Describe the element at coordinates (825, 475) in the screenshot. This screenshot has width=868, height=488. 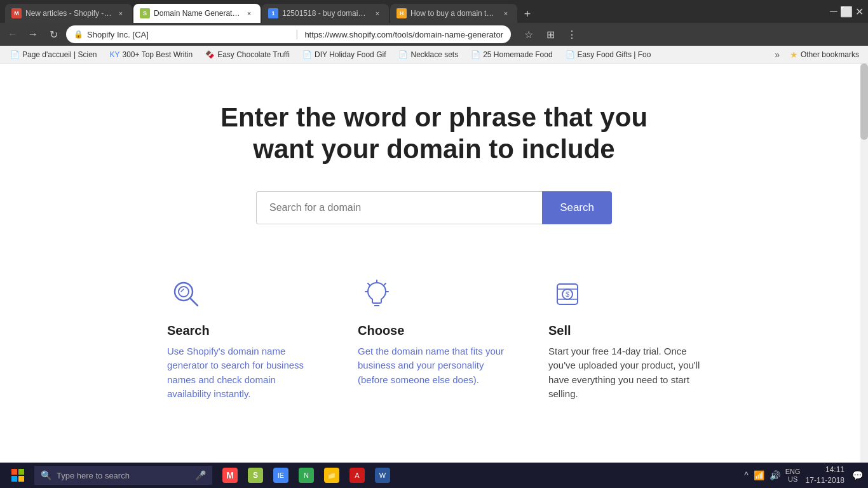
I see `clock: 14:11 17-11-2018` at that location.